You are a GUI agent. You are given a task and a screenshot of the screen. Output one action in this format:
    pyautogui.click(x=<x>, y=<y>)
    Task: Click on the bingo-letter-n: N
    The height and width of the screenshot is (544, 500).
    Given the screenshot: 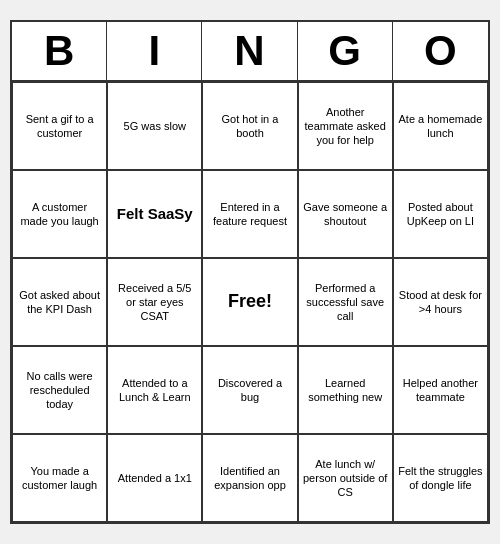 What is the action you would take?
    pyautogui.click(x=250, y=51)
    